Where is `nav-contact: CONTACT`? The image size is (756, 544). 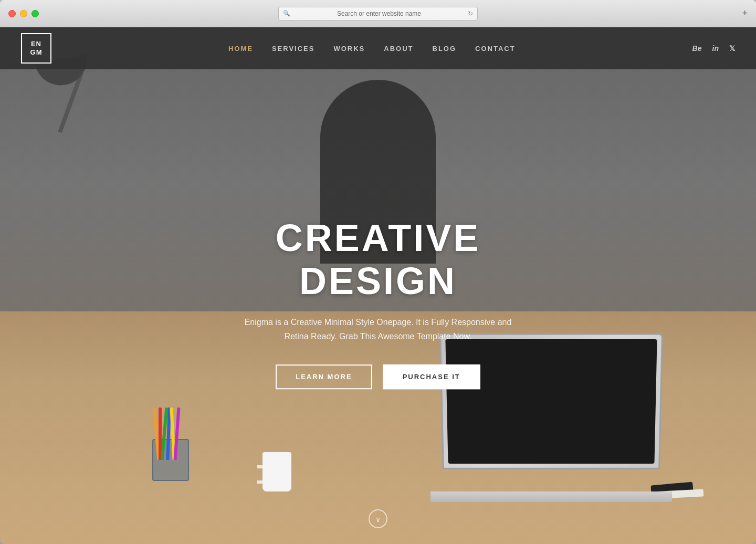 nav-contact: CONTACT is located at coordinates (496, 48).